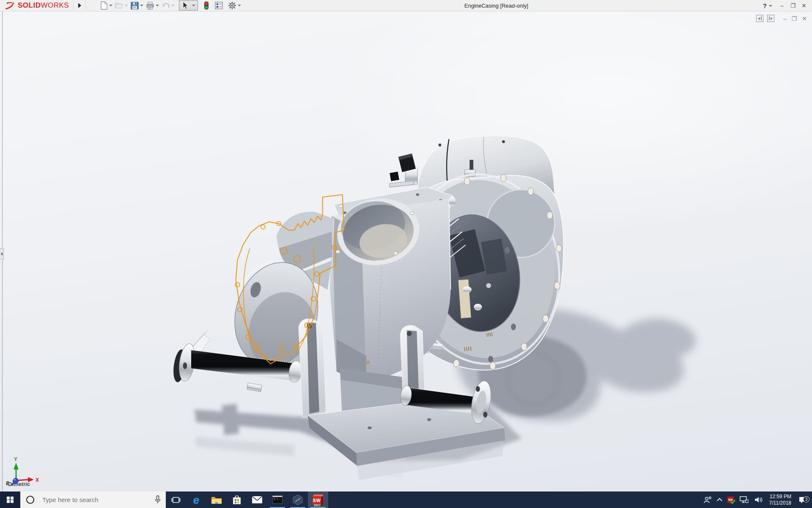 Image resolution: width=812 pixels, height=508 pixels. What do you see at coordinates (176, 500) in the screenshot?
I see `task-view-icon` at bounding box center [176, 500].